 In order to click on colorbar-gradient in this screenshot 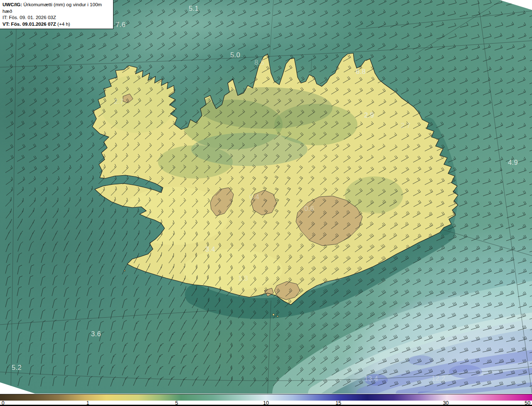, I will do `click(266, 397)`.